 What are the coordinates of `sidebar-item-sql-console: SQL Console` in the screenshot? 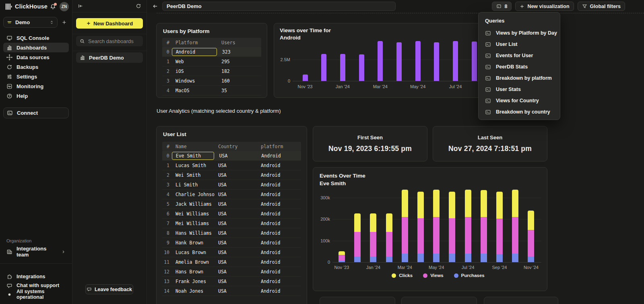 It's located at (36, 38).